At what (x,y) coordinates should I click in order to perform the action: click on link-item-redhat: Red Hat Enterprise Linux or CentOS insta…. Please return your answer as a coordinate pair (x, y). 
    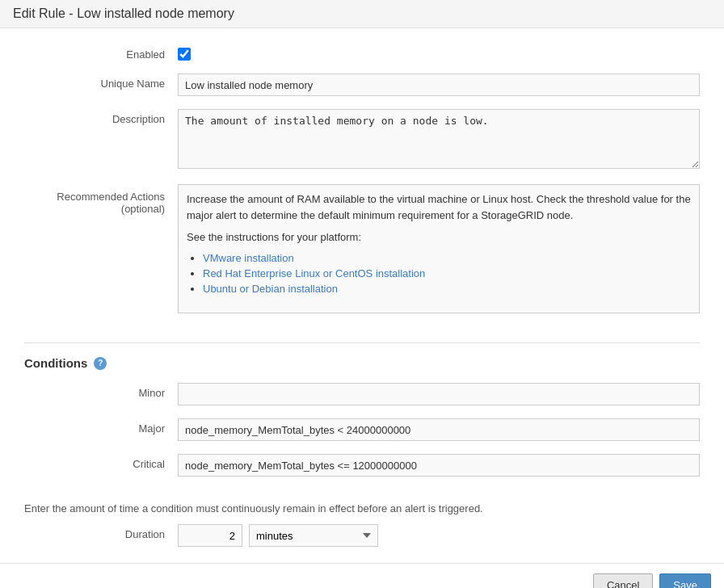
    Looking at the image, I should click on (447, 273).